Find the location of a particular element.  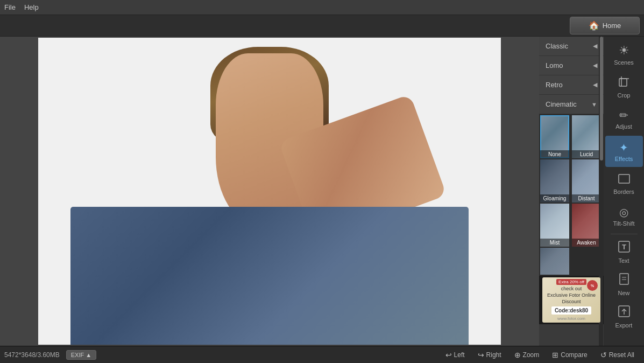

toolbar-text: T Text is located at coordinates (624, 252).